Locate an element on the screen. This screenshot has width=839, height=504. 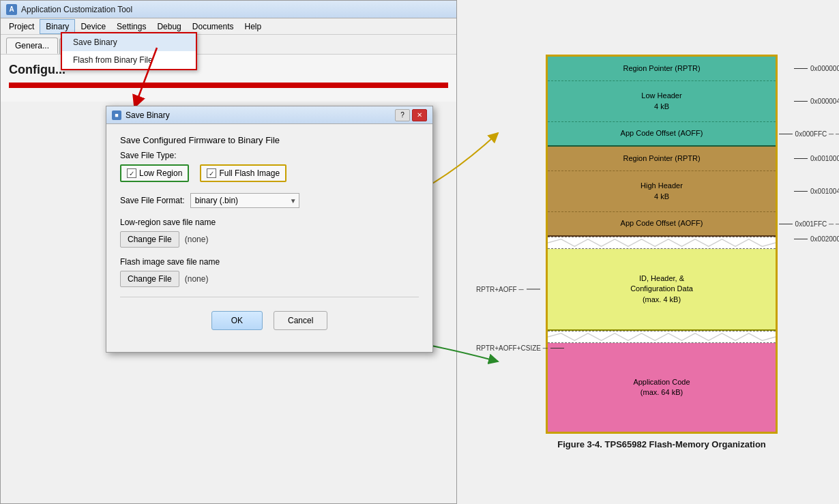
addr-0x002000: 0x002000 is located at coordinates (816, 239).